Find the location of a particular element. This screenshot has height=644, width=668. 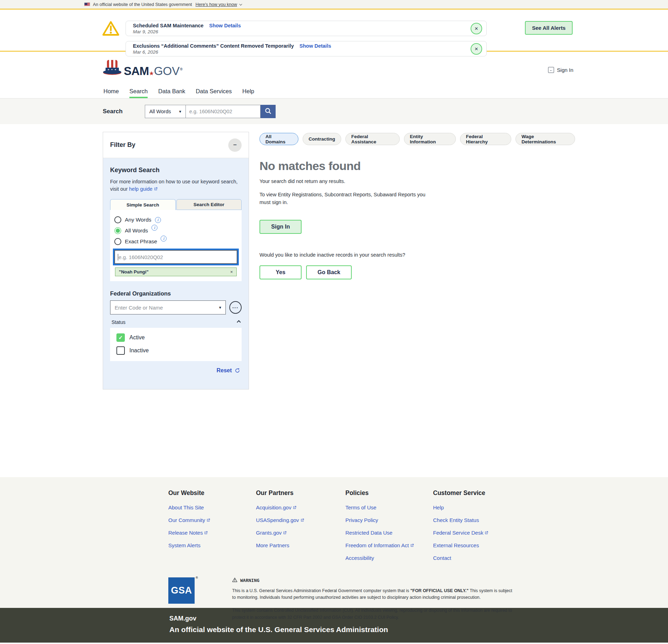

radio-exact-phrase is located at coordinates (118, 242).